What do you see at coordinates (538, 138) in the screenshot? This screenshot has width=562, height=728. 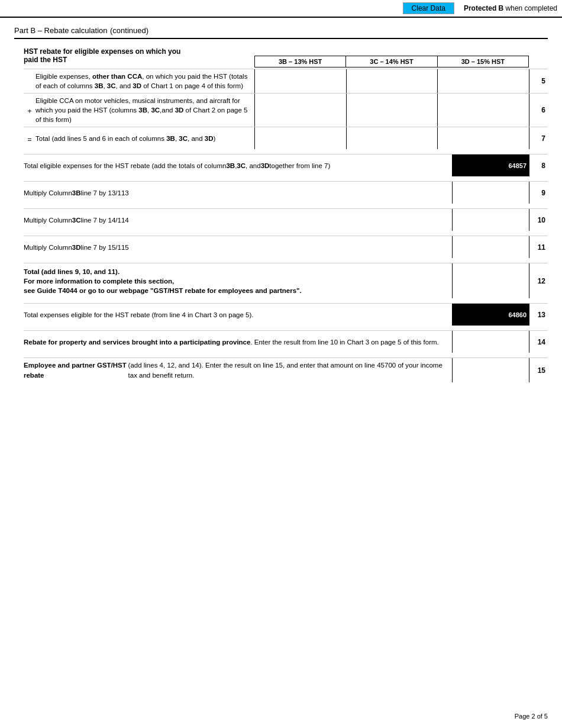 I see `row-7-linenum: 7` at bounding box center [538, 138].